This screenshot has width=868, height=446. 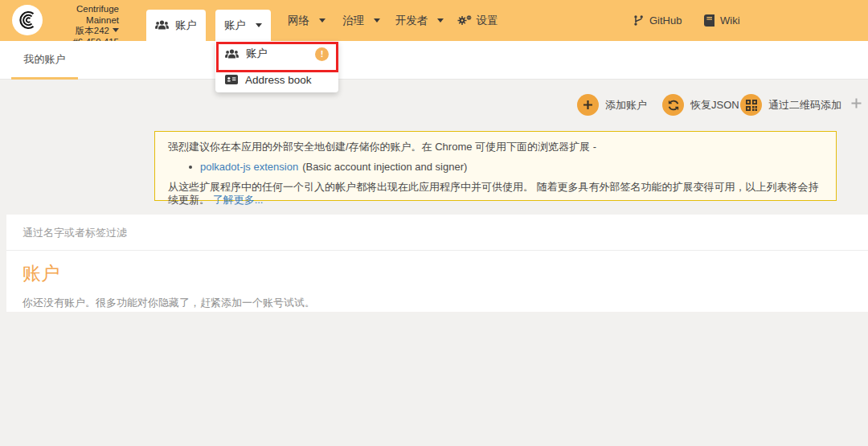 What do you see at coordinates (588, 104) in the screenshot?
I see `plus-icon` at bounding box center [588, 104].